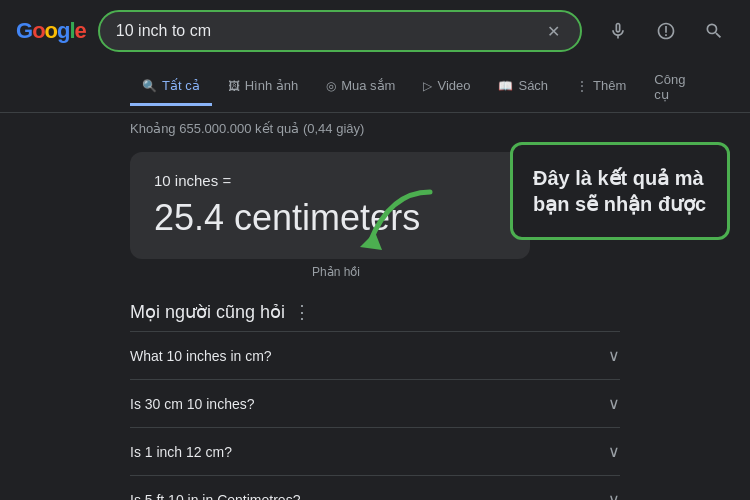 The width and height of the screenshot is (750, 500). I want to click on paa-menu-icon: ⋮, so click(302, 312).